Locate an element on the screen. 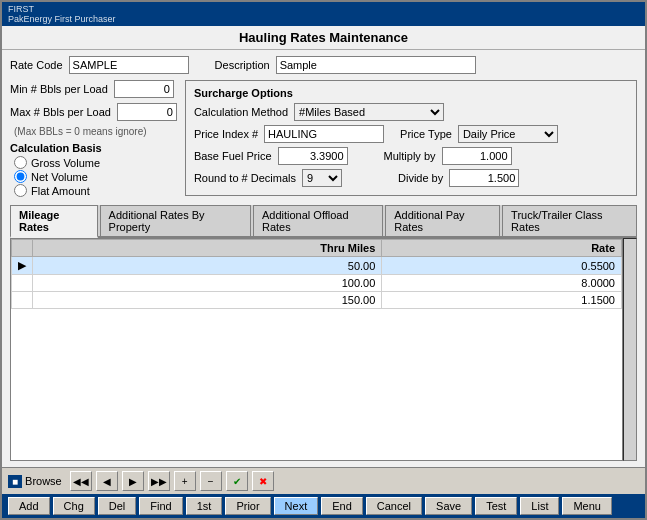  flat-amount-radio is located at coordinates (20, 190).